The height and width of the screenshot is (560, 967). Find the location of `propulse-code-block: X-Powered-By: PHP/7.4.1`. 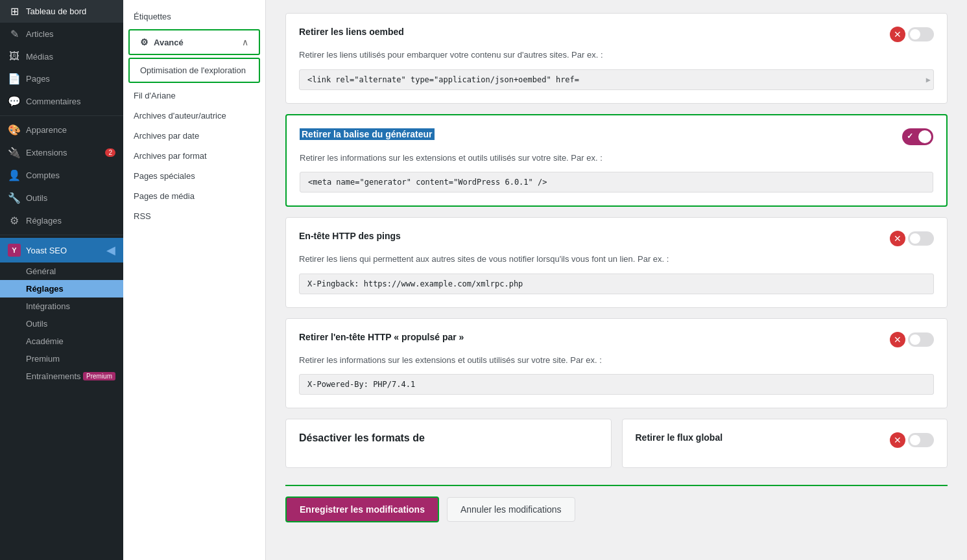

propulse-code-block: X-Powered-By: PHP/7.4.1 is located at coordinates (616, 384).